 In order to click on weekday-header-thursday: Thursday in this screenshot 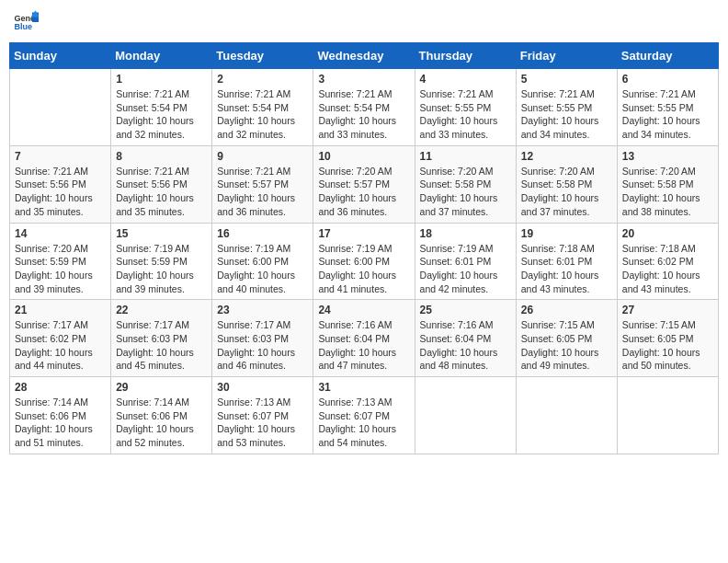, I will do `click(465, 56)`.